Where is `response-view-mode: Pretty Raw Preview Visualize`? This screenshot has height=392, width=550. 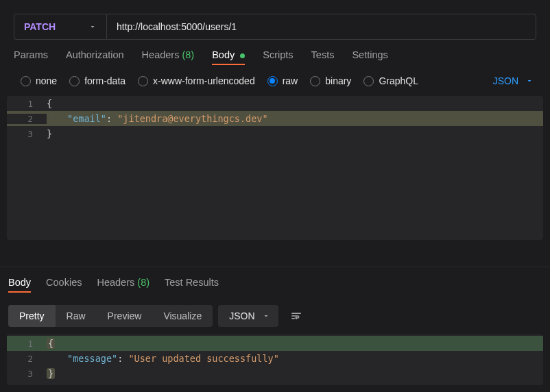 response-view-mode: Pretty Raw Preview Visualize is located at coordinates (110, 316).